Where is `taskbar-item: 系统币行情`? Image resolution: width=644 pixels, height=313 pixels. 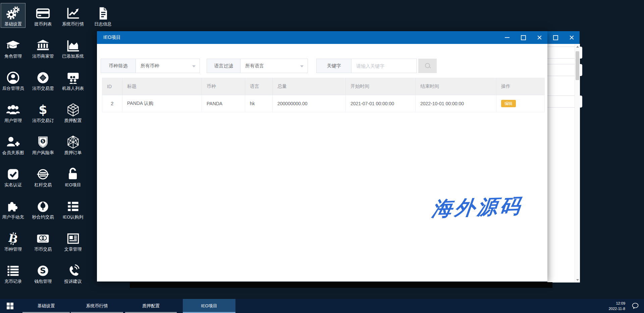 taskbar-item: 系统币行情 is located at coordinates (97, 306).